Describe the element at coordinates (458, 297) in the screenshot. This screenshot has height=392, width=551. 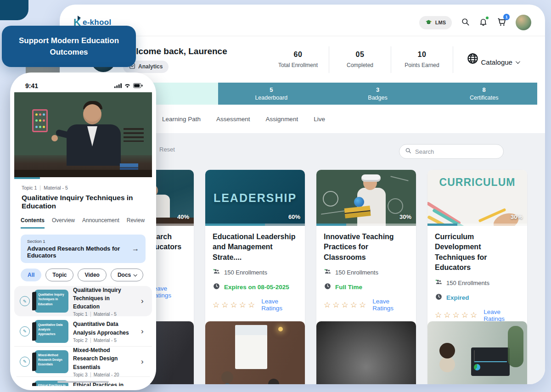
I see `course-status: Expired` at that location.